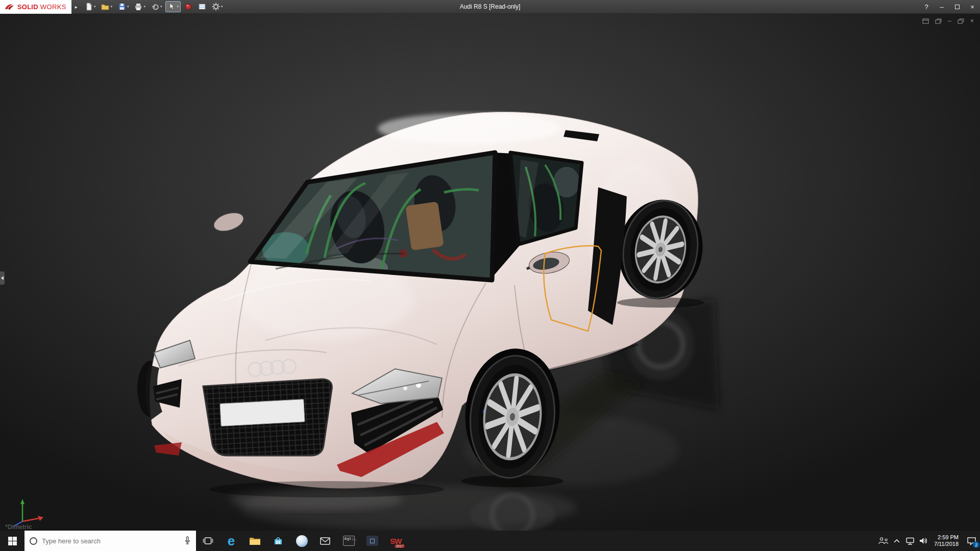 This screenshot has width=980, height=551. I want to click on help-icon: ?, so click(926, 7).